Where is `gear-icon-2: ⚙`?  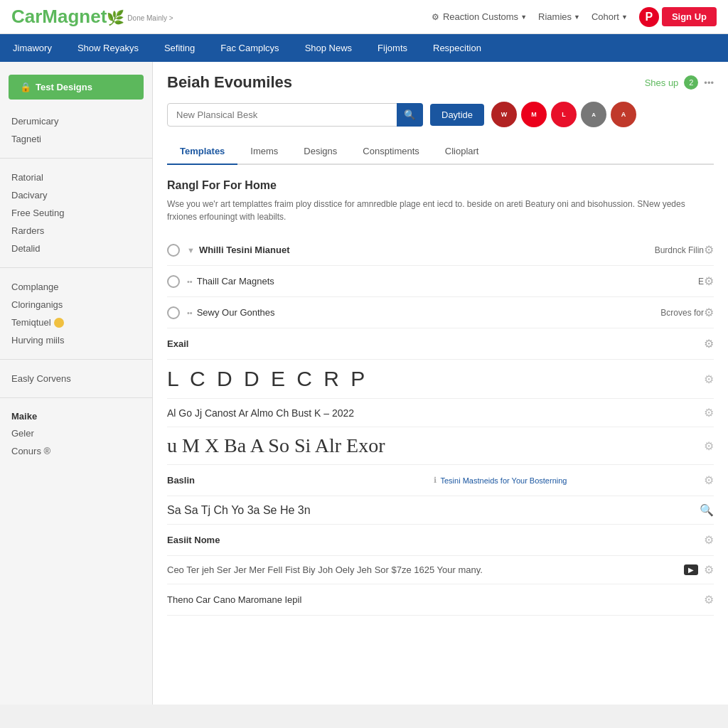 gear-icon-2: ⚙ is located at coordinates (709, 282).